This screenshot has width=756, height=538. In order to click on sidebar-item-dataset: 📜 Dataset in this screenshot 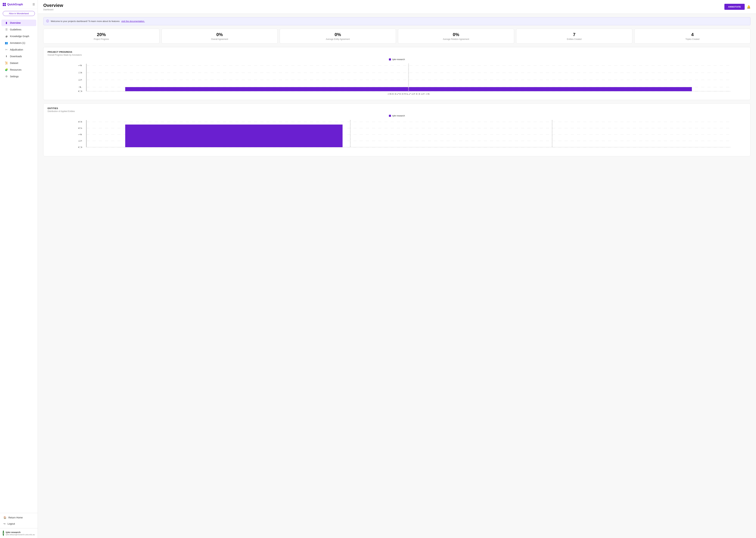, I will do `click(19, 63)`.